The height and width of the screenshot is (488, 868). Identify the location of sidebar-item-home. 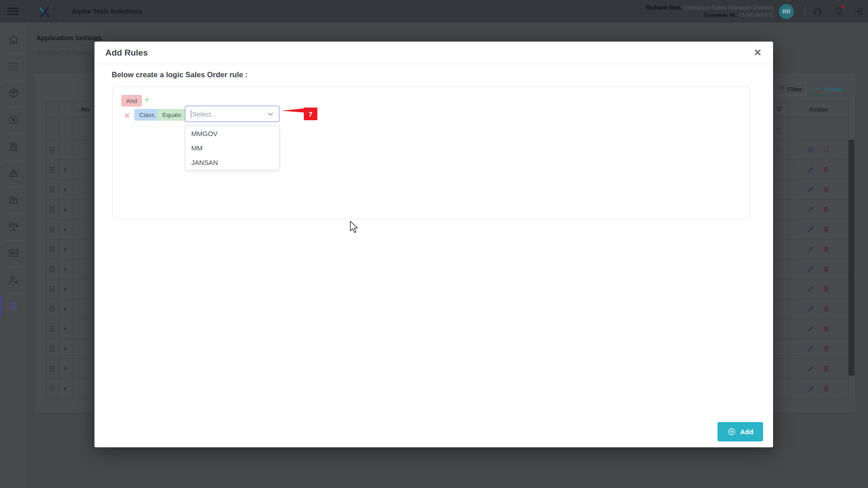
(14, 41).